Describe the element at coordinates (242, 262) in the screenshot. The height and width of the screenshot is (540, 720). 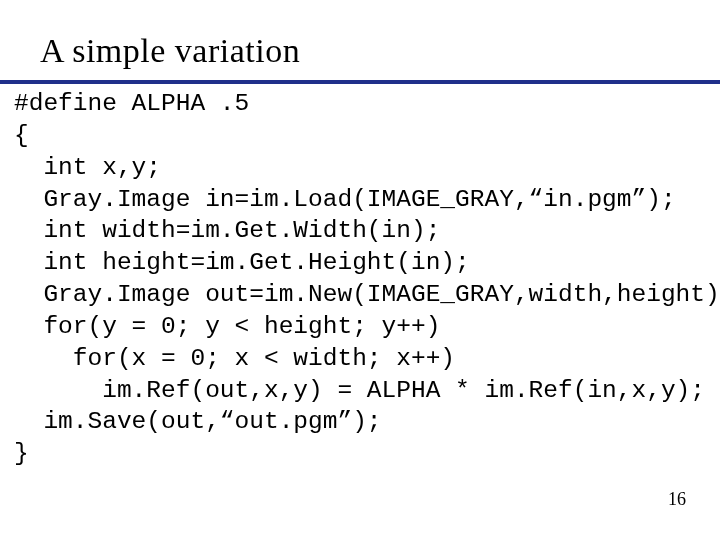
I see `code-line: int height=im.Get.Height(in);` at that location.